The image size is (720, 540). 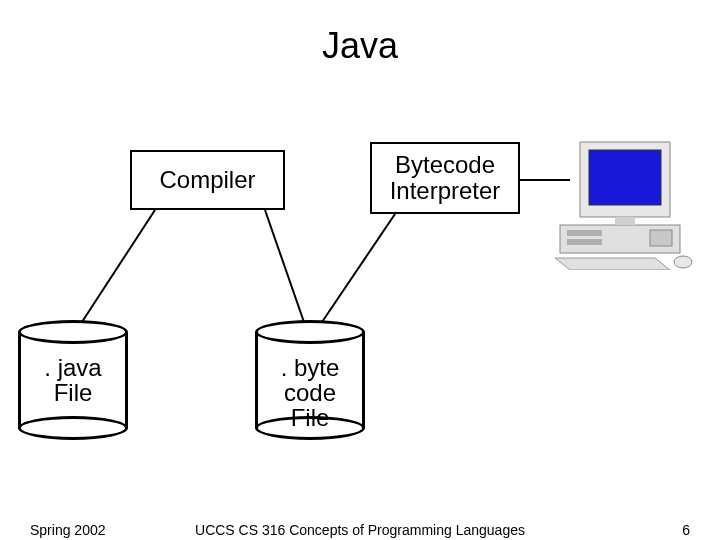 I want to click on interpreter-label: Bytecode Interpreter, so click(x=445, y=178).